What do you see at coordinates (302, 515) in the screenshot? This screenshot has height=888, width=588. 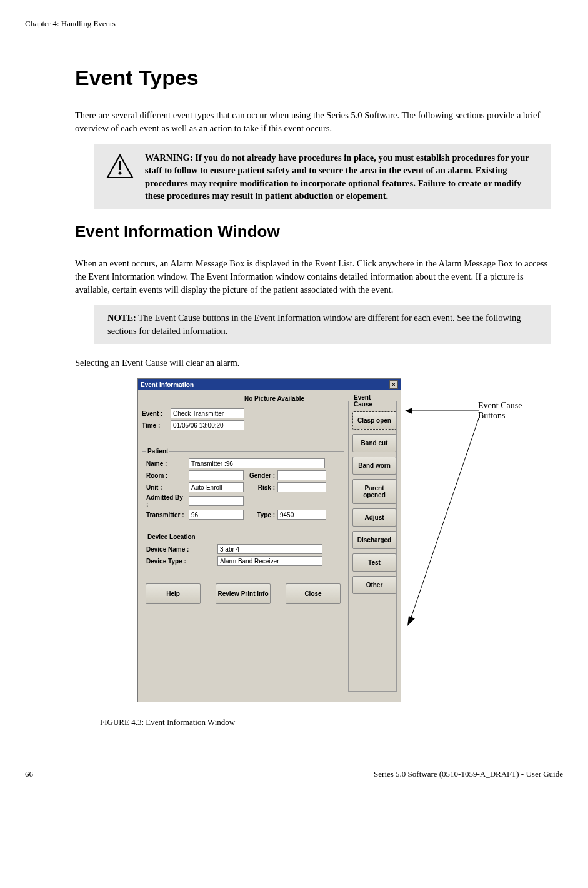 I see `type-field: 9450` at bounding box center [302, 515].